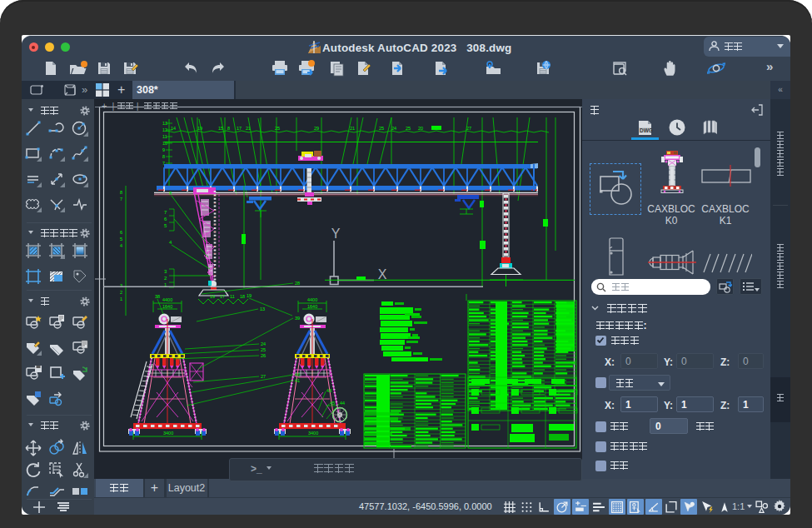  I want to click on svg-text: 9, so click(163, 150).